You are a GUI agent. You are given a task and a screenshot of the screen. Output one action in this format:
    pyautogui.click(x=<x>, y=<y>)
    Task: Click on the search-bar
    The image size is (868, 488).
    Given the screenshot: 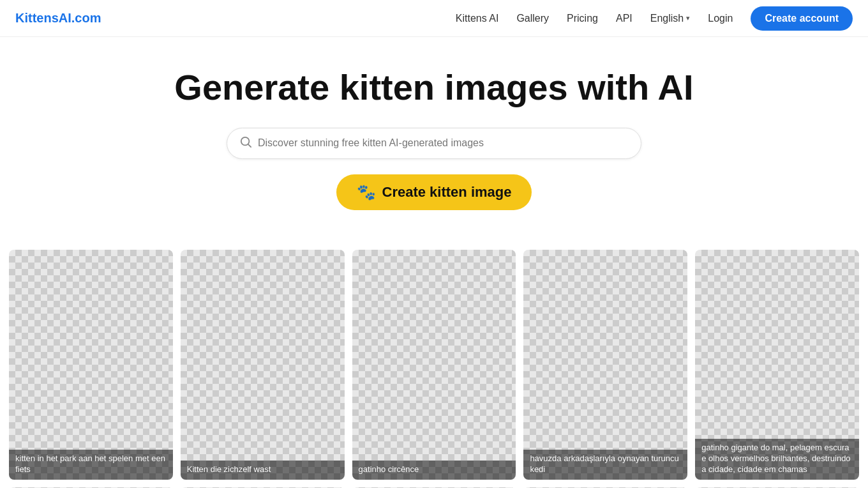 What is the action you would take?
    pyautogui.click(x=434, y=143)
    